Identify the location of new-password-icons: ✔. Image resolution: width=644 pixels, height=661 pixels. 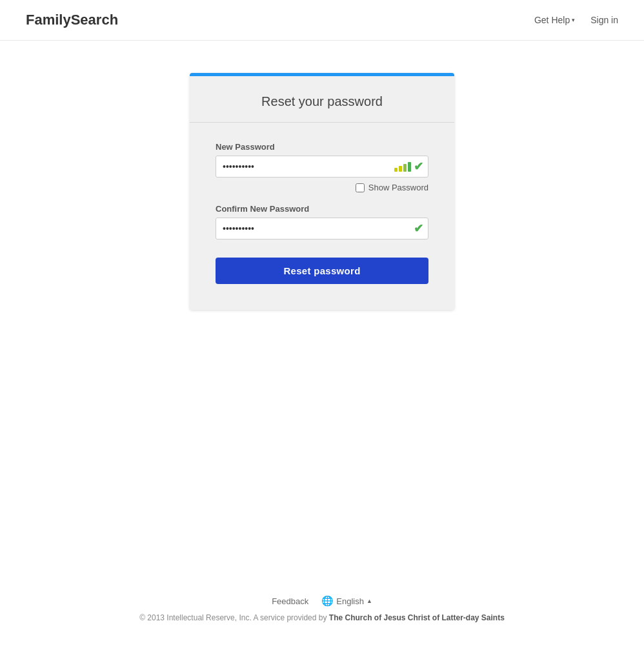
(409, 167).